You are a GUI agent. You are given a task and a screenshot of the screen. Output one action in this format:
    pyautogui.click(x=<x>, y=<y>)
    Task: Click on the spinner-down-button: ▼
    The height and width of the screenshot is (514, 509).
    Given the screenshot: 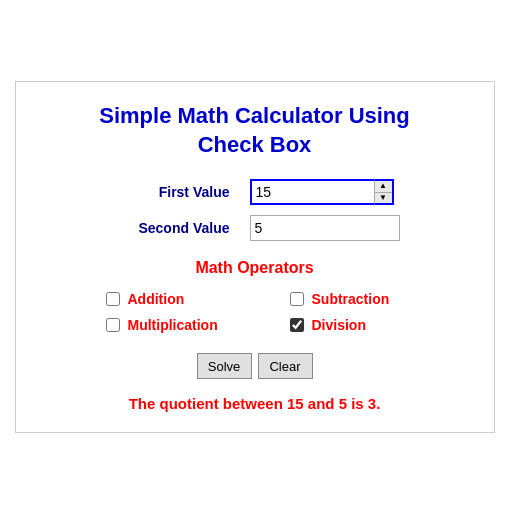 What is the action you would take?
    pyautogui.click(x=384, y=198)
    